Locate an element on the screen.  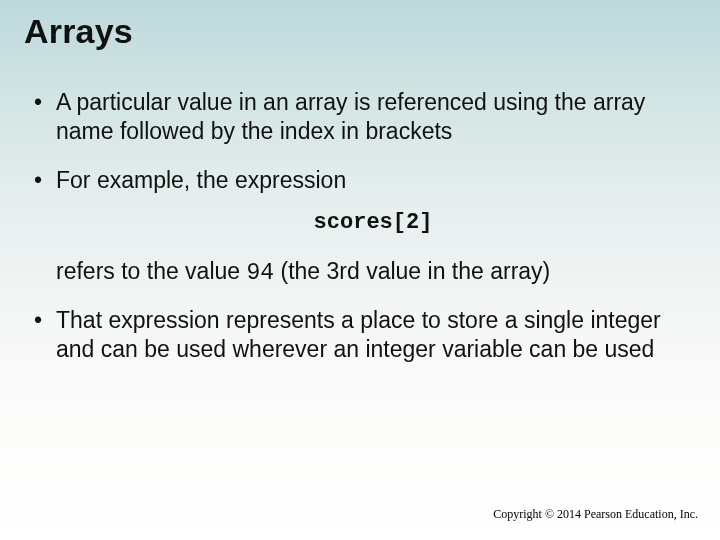
bullet-3: • That expression represents a place to … is located at coordinates (360, 335).